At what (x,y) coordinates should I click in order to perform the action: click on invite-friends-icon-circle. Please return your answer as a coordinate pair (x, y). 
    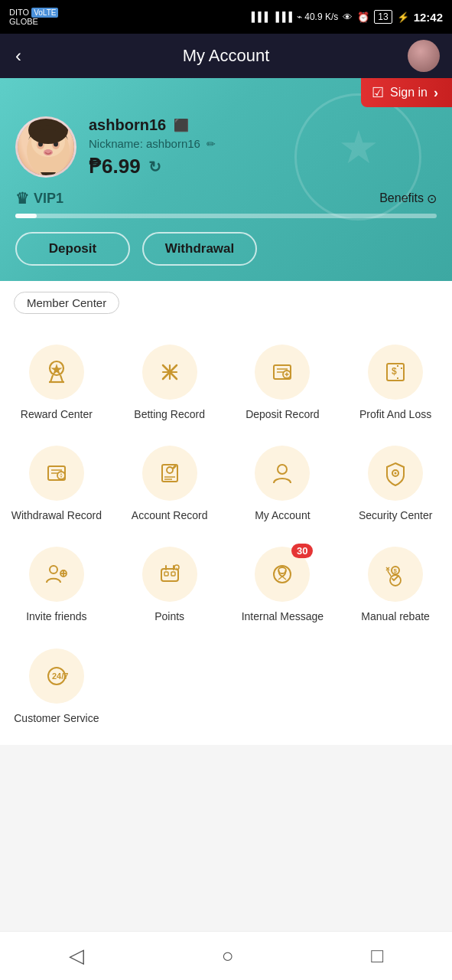
    Looking at the image, I should click on (57, 574).